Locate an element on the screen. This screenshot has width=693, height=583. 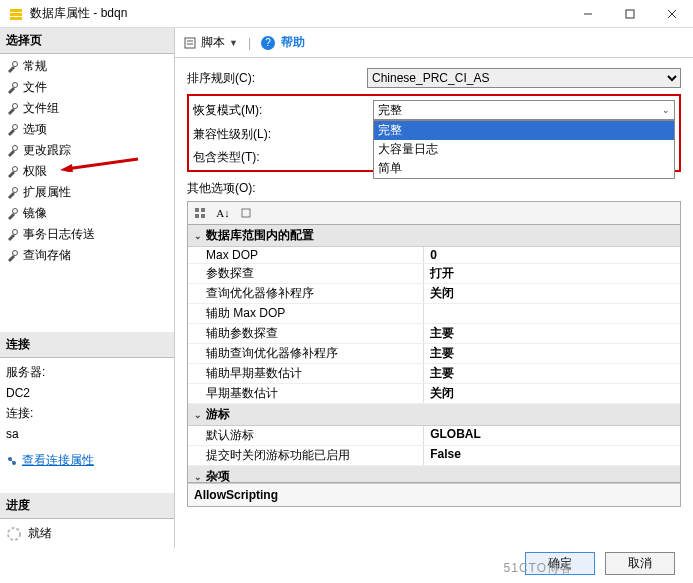
prop-category: ⌄杂项 is located at coordinates (434, 474).